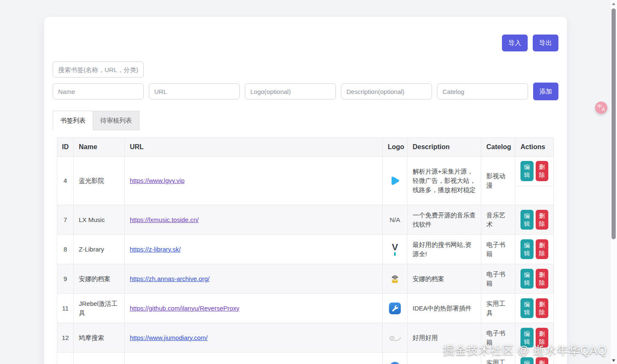  Describe the element at coordinates (99, 338) in the screenshot. I see `cell-name: 鸠摩搜索` at that location.